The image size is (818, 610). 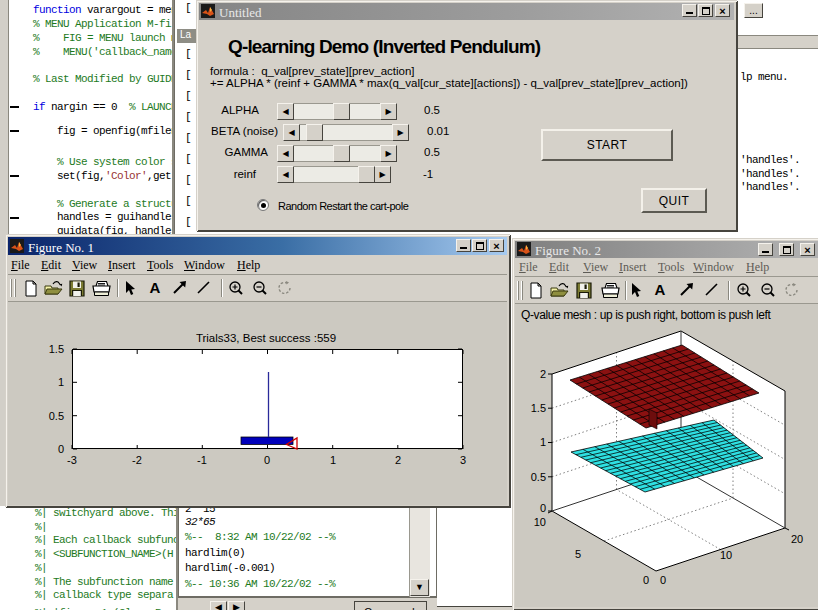 I want to click on svg-text: 1.5, so click(x=538, y=408).